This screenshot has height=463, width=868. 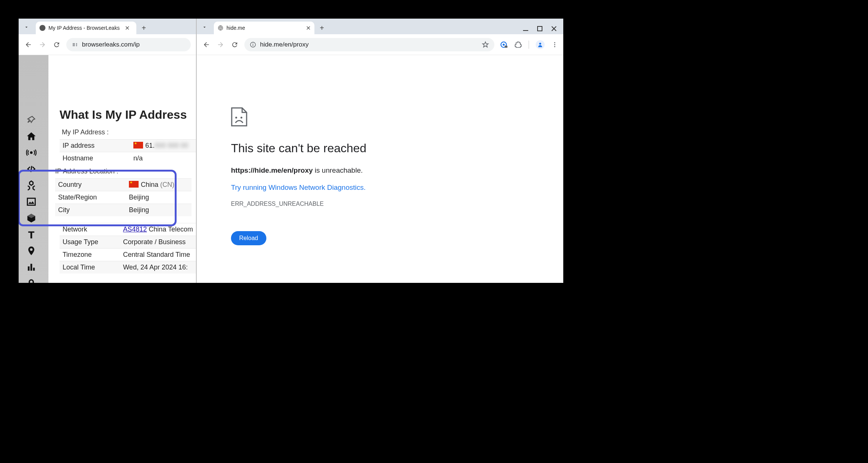 What do you see at coordinates (31, 267) in the screenshot?
I see `chart-icon` at bounding box center [31, 267].